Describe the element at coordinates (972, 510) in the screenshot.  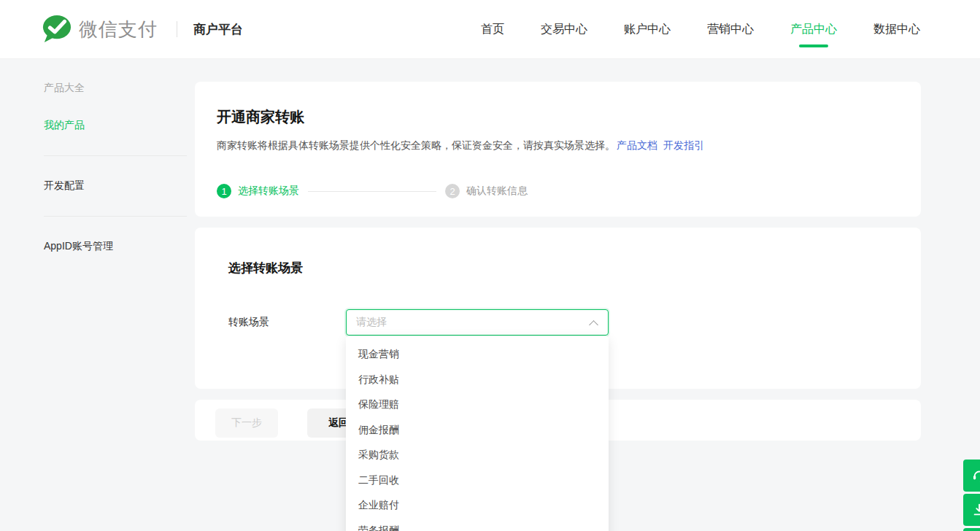
I see `floating-download-button` at that location.